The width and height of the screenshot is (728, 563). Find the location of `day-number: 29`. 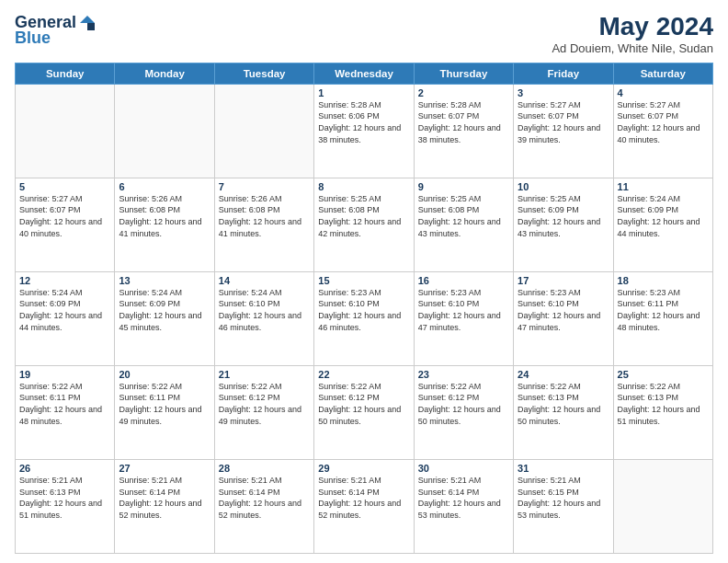

day-number: 29 is located at coordinates (364, 468).